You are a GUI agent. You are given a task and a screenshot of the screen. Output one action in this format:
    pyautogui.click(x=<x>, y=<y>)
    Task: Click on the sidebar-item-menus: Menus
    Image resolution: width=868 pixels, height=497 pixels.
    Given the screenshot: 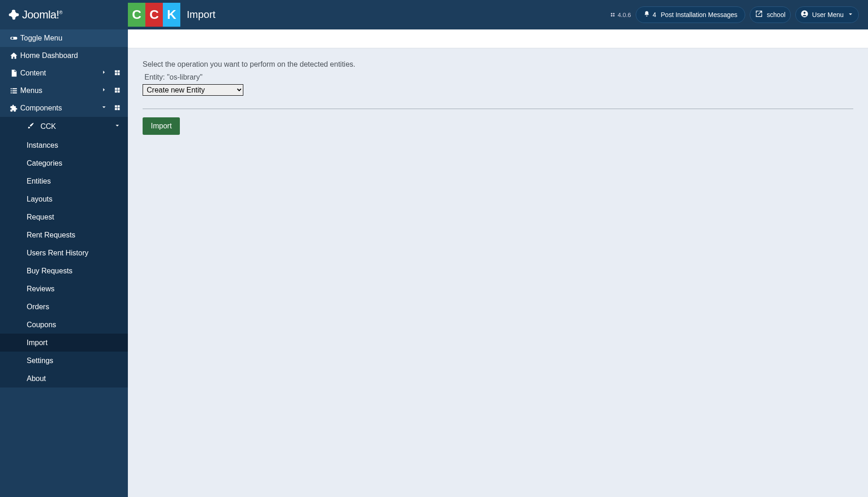 What is the action you would take?
    pyautogui.click(x=64, y=91)
    